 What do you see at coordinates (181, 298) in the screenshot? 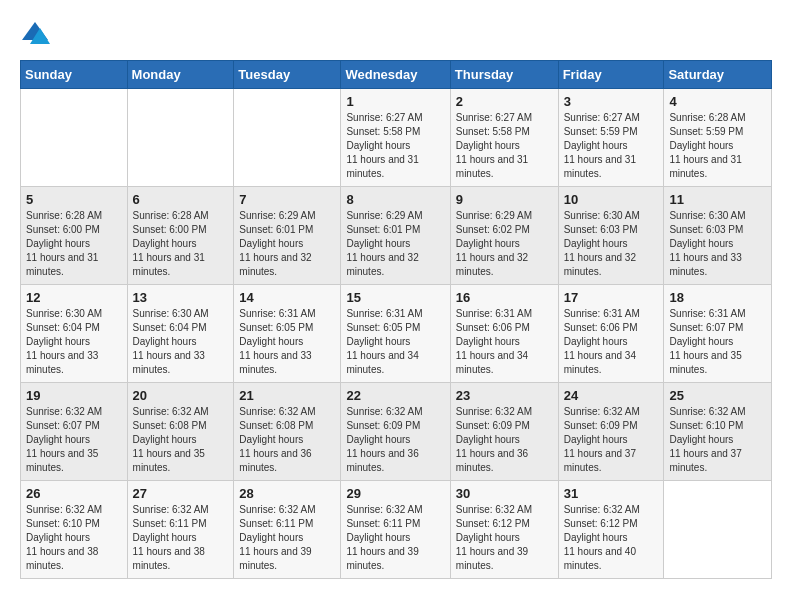
I see `day-number: 13` at bounding box center [181, 298].